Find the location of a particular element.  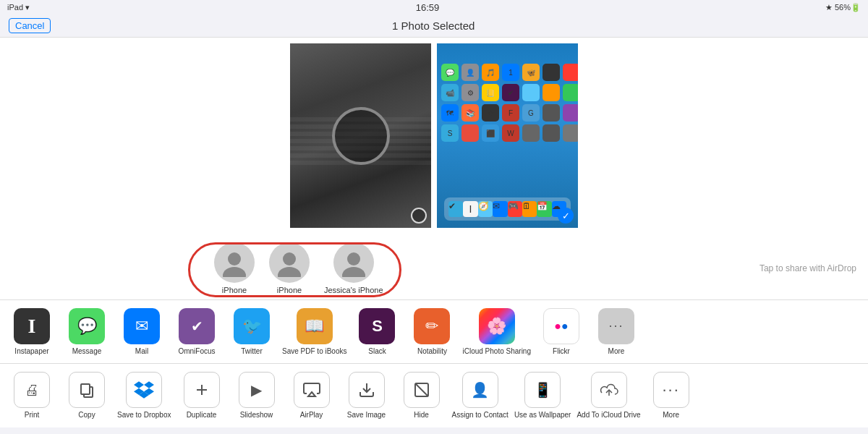

app-icon-omnifocus: ✔ is located at coordinates (511, 93).